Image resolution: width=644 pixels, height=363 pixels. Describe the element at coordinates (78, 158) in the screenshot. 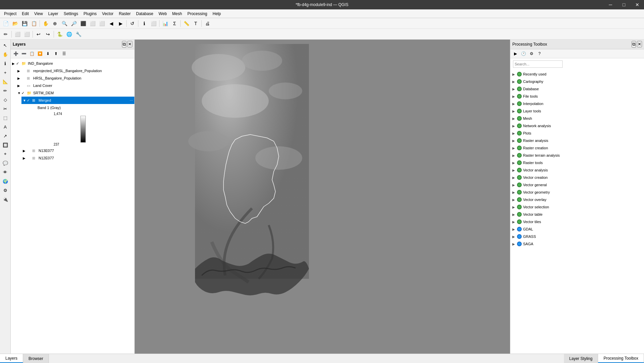

I see `layer-item-n12e077: ▶ ⊞ N12E077` at that location.